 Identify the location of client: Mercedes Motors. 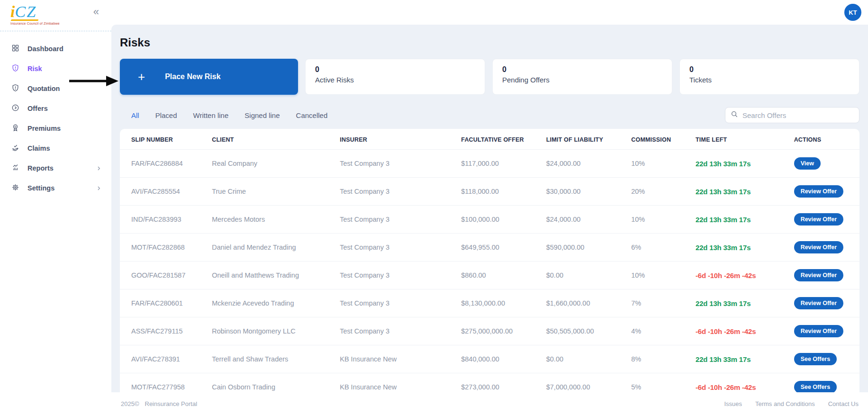
(271, 220).